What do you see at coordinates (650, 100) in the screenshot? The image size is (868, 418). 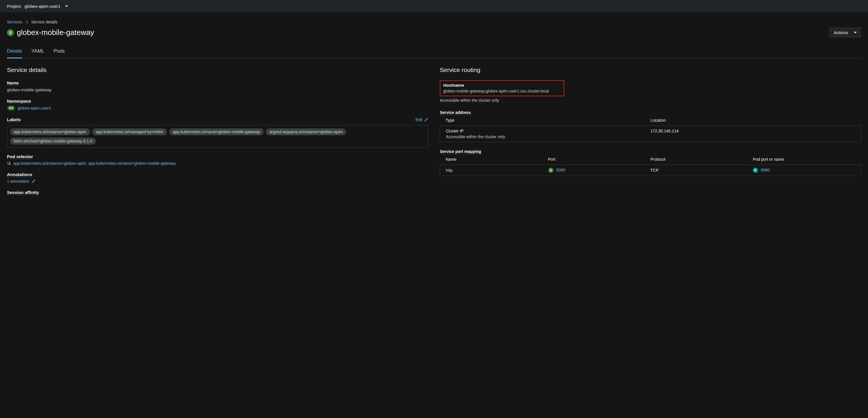 I see `hostname-note: Accessible within the cluster only` at bounding box center [650, 100].